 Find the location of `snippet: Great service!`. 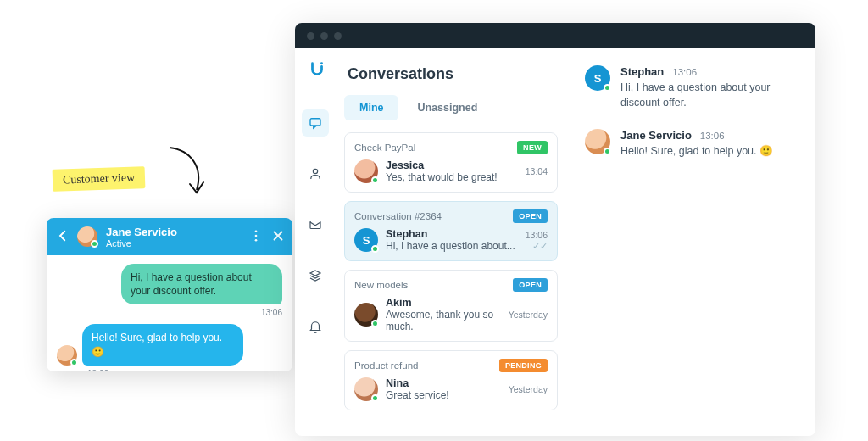

snippet: Great service! is located at coordinates (417, 395).